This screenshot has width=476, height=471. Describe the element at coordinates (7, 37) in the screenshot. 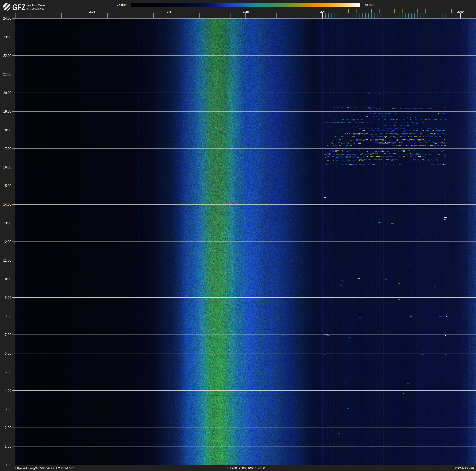

I see `svg-text: 23:00` at that location.